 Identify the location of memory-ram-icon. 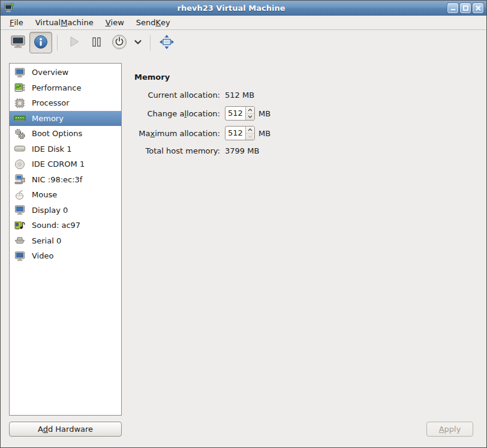
(20, 118).